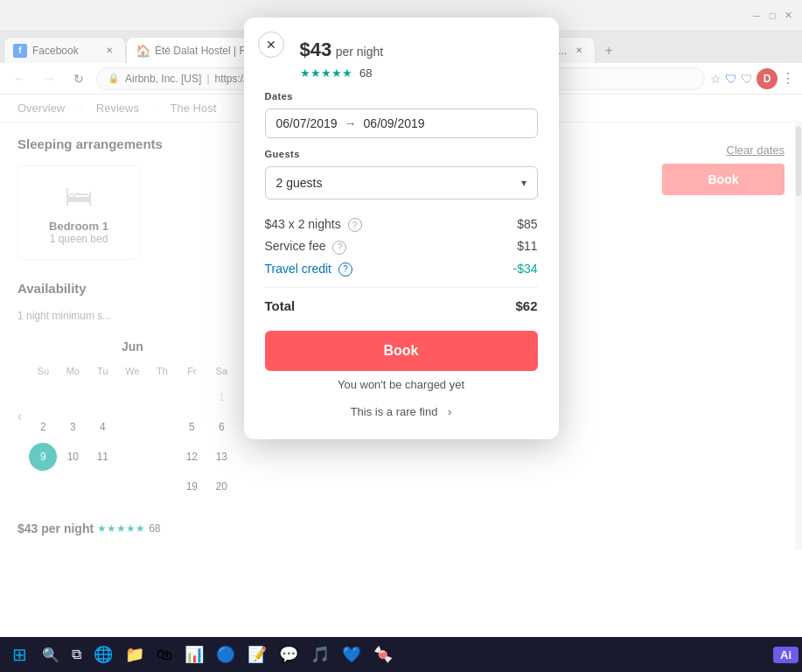 This screenshot has height=672, width=802. I want to click on modal-per-night: per night, so click(359, 52).